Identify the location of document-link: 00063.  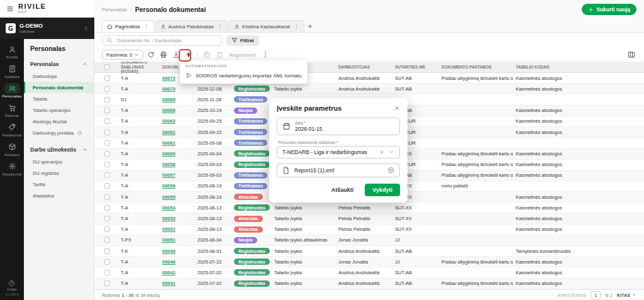
(169, 121).